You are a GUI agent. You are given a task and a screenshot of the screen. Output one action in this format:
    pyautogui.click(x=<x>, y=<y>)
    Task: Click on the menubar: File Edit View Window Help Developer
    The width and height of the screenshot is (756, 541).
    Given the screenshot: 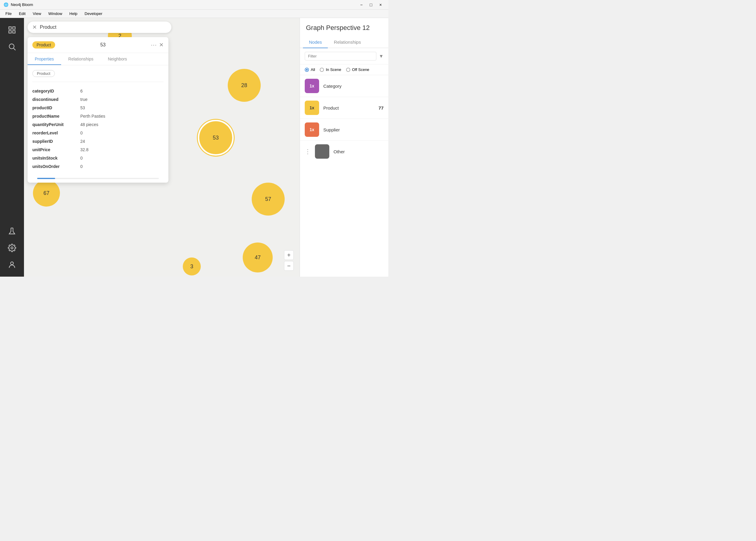 What is the action you would take?
    pyautogui.click(x=194, y=14)
    